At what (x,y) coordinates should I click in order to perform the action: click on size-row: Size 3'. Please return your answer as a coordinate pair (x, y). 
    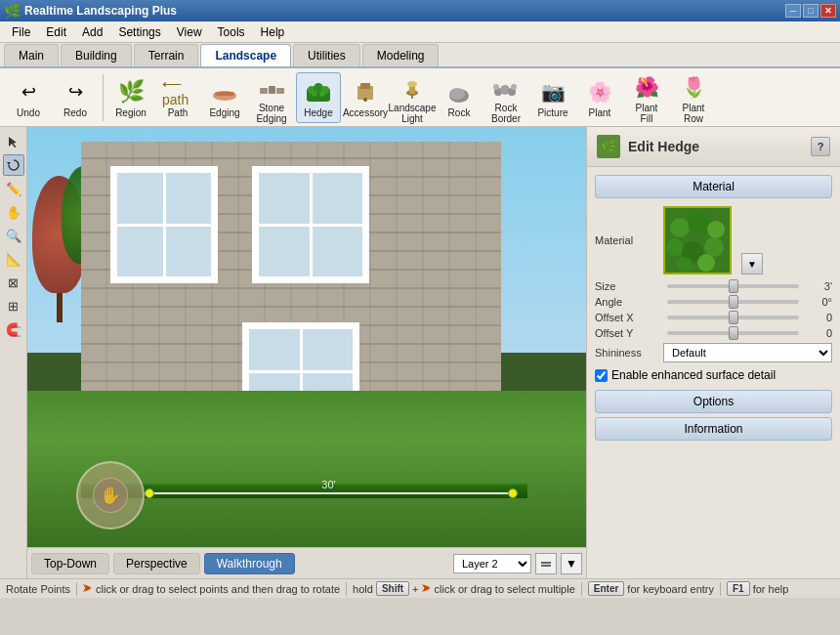
    Looking at the image, I should click on (713, 286).